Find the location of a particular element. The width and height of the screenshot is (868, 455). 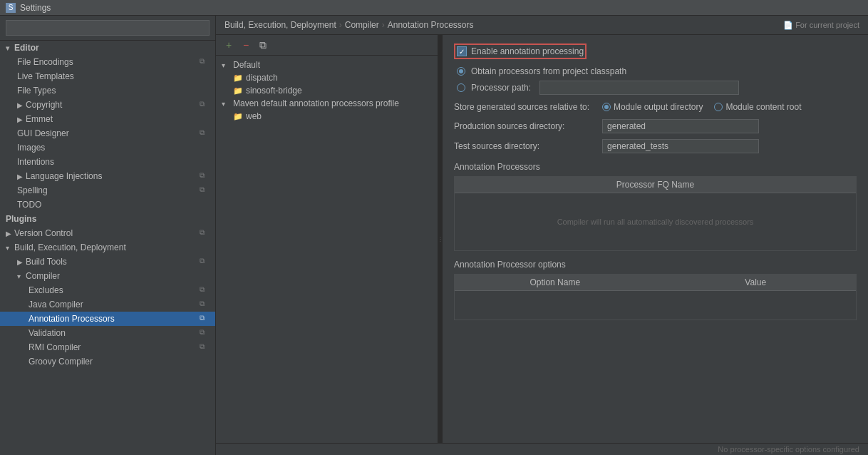

sidebar-label: Validation is located at coordinates (47, 333).